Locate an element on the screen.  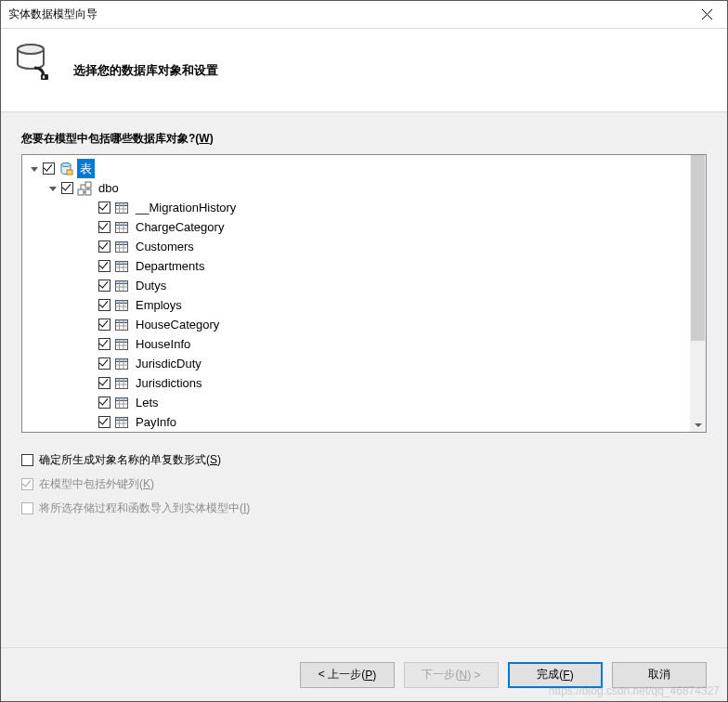
finish-button: 完成(F) is located at coordinates (555, 675).